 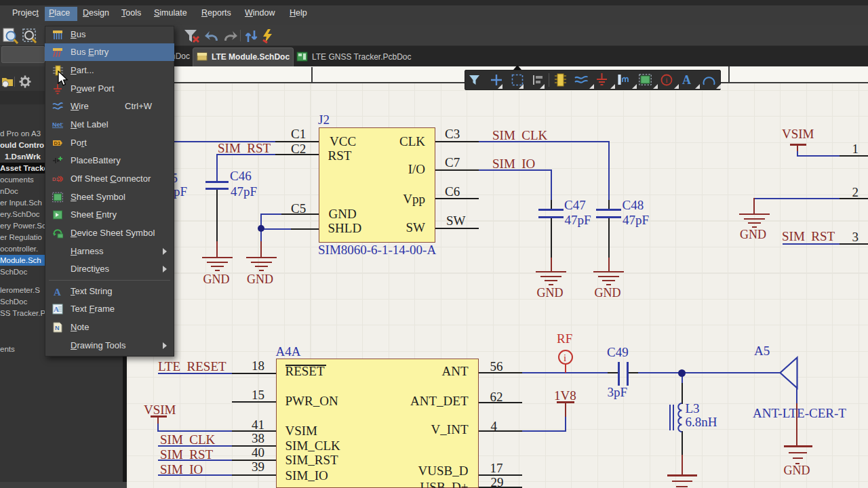 I want to click on svg-text: N, so click(x=57, y=328).